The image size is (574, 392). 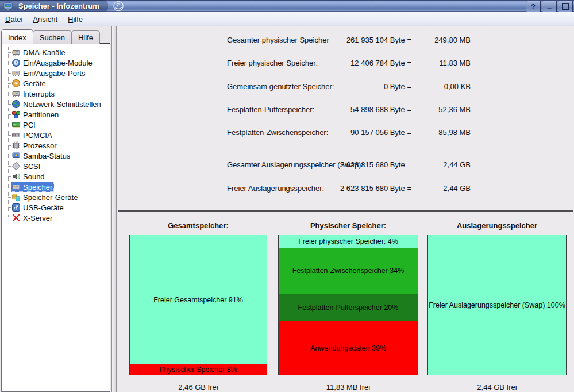 What do you see at coordinates (17, 37) in the screenshot?
I see `tab-index: Index` at bounding box center [17, 37].